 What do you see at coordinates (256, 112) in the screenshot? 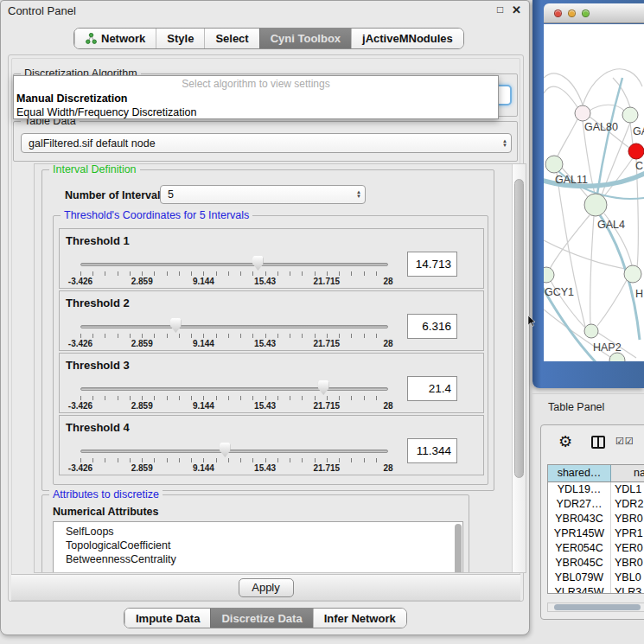
I see `dropdown-option: Equal Width/Frequency Discretization` at bounding box center [256, 112].